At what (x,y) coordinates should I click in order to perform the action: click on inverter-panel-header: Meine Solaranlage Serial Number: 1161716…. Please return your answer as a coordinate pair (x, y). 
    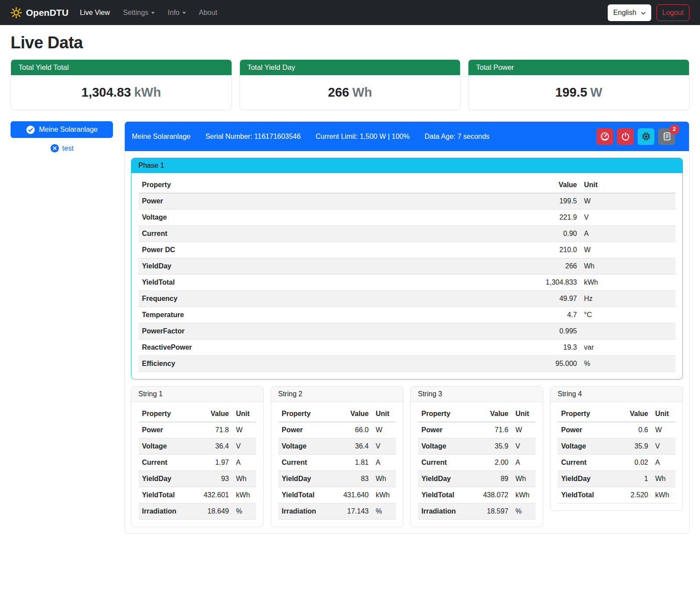
    Looking at the image, I should click on (407, 136).